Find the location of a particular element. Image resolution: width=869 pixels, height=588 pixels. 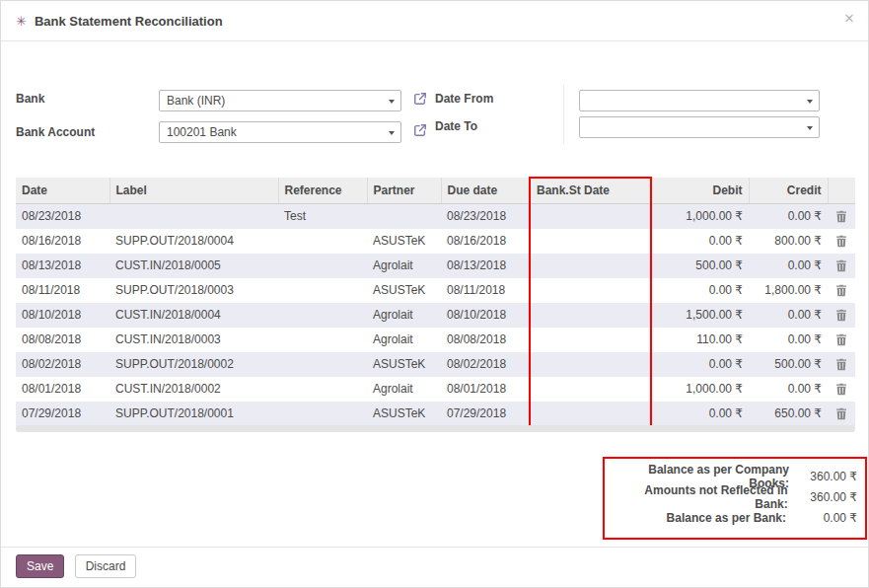

cell-partner is located at coordinates (404, 217).